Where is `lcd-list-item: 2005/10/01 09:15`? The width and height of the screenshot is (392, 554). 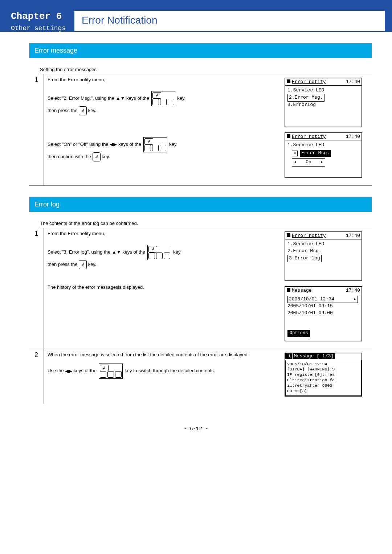 lcd-list-item: 2005/10/01 09:15 is located at coordinates (323, 306).